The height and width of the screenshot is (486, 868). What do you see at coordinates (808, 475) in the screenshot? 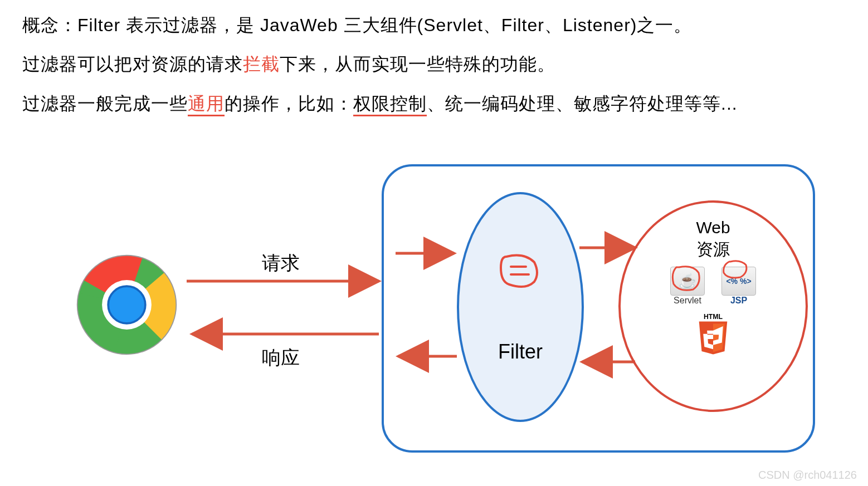
I see `watermark: CSDN @rch041126` at bounding box center [808, 475].